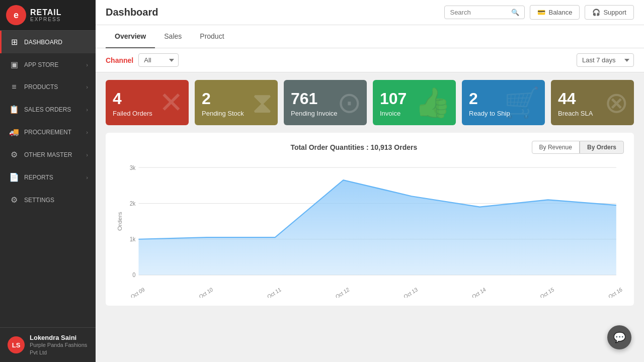 Image resolution: width=644 pixels, height=362 pixels. What do you see at coordinates (147, 103) in the screenshot?
I see `card-failed-orders: ✕ 4 Failed Orders` at bounding box center [147, 103].